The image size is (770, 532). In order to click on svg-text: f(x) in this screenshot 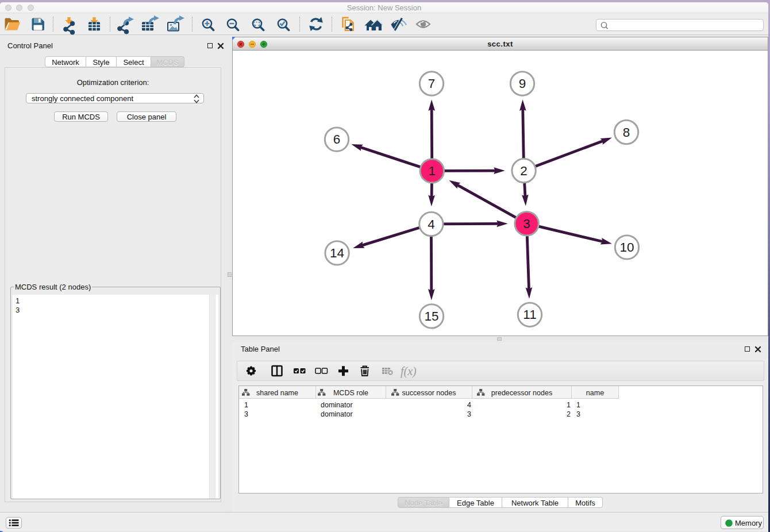, I will do `click(409, 371)`.